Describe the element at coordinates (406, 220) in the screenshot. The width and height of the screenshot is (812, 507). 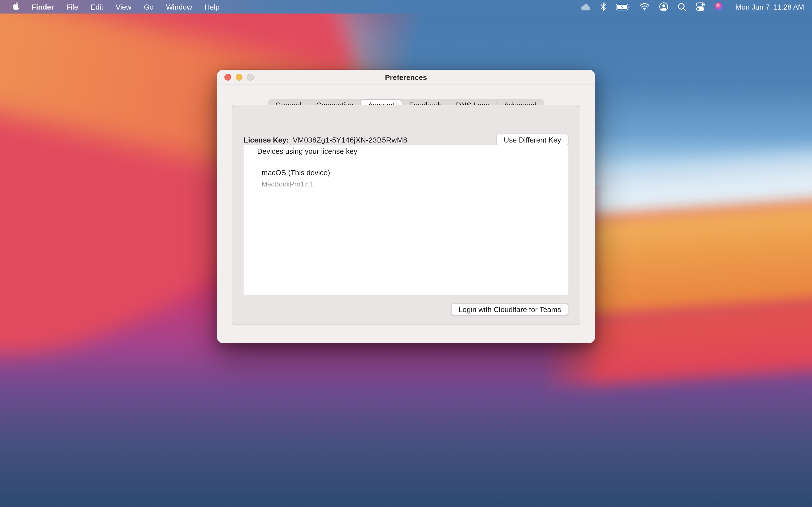
I see `devices-list: Devices using your license key macOS (Th…` at that location.